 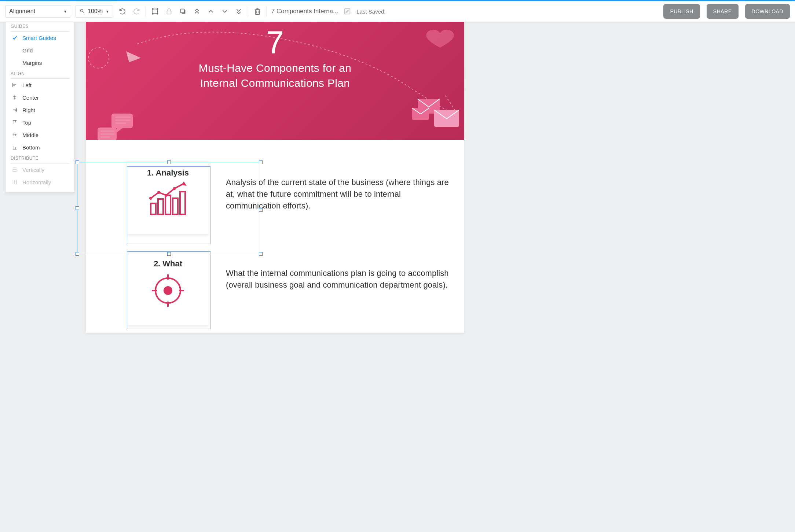 I want to click on menu-item-margins: Margins, so click(x=40, y=63).